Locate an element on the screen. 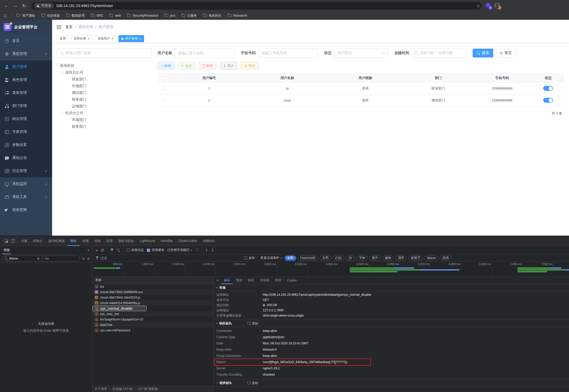 This screenshot has height=392, width=569. request-row-selected: sys_normal_disable is located at coordinates (120, 309).